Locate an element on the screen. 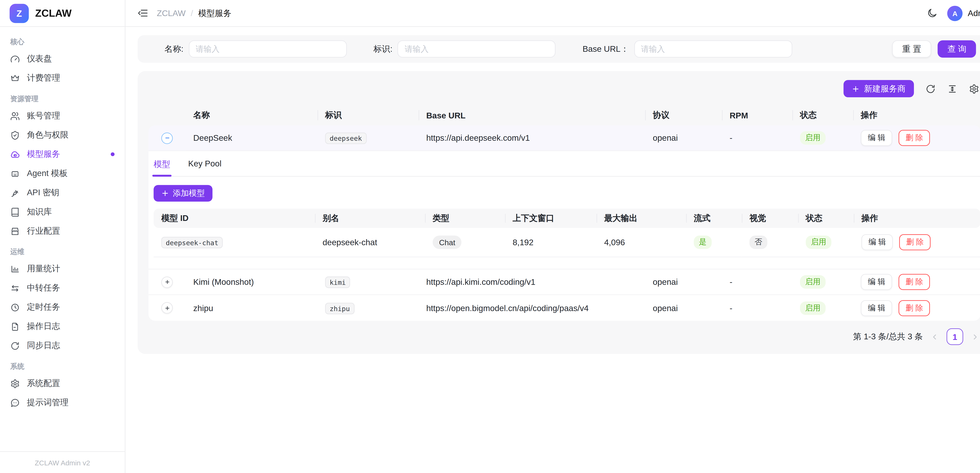 The image size is (980, 473). sidebar-item-knowledge-base: 知识库 is located at coordinates (62, 212).